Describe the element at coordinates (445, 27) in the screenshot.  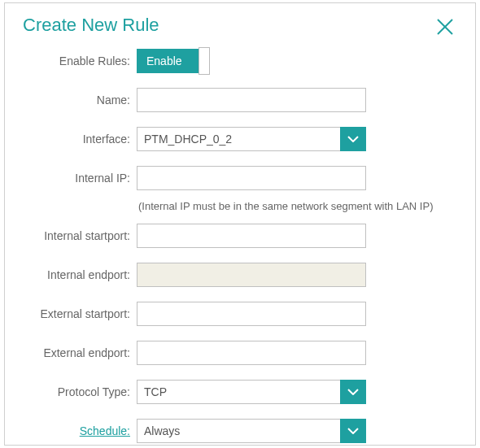
I see `close-button` at that location.